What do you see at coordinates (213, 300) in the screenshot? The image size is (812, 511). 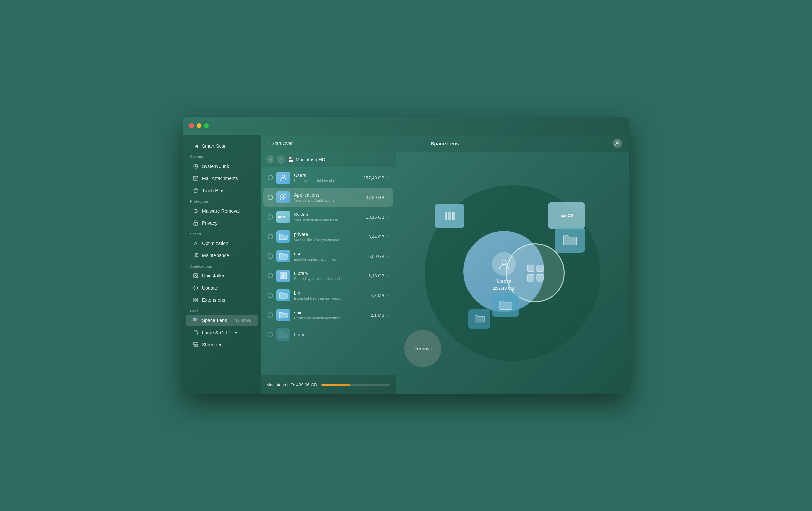 I see `sidebar-item-label: Extensions` at bounding box center [213, 300].